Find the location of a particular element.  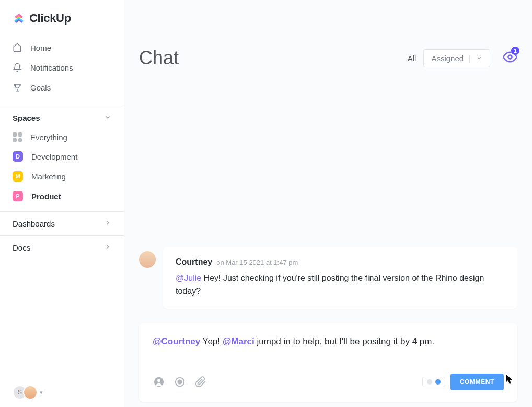

assign-icon is located at coordinates (159, 382).